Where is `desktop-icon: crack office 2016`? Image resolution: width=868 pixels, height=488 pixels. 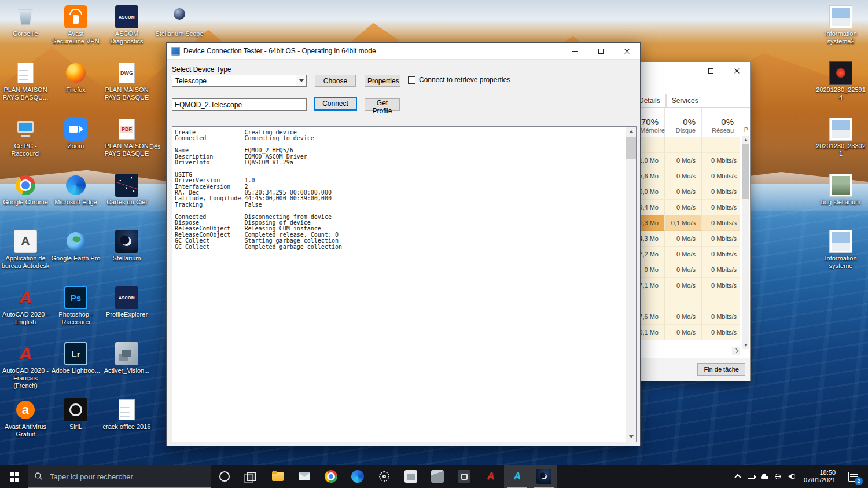 desktop-icon: crack office 2016 is located at coordinates (127, 424).